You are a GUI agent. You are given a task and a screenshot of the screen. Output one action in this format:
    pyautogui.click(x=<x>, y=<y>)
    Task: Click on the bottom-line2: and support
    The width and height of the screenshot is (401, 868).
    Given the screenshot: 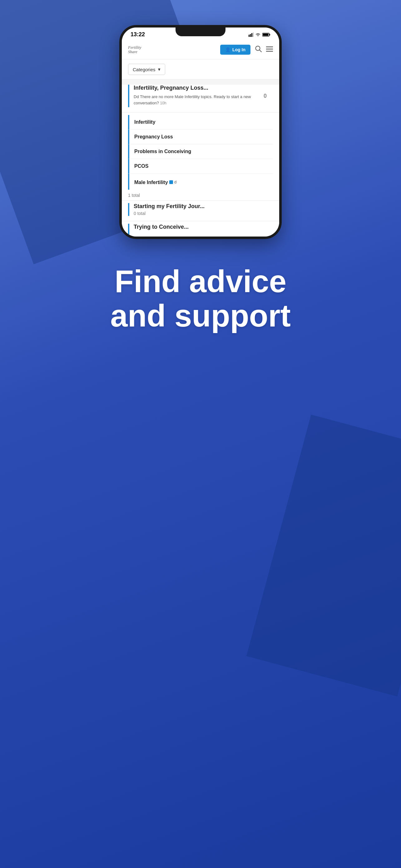 What is the action you would take?
    pyautogui.click(x=201, y=315)
    